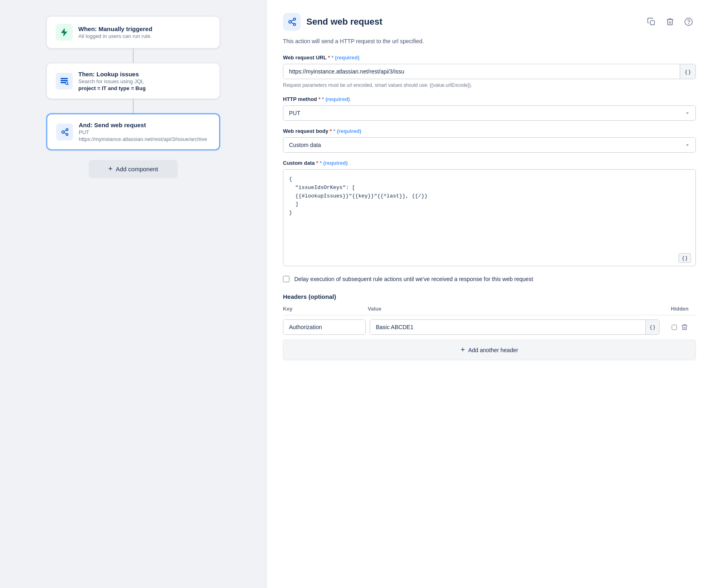  Describe the element at coordinates (112, 81) in the screenshot. I see `lookup-text: Then: Lookup issues Search for issues us…` at that location.